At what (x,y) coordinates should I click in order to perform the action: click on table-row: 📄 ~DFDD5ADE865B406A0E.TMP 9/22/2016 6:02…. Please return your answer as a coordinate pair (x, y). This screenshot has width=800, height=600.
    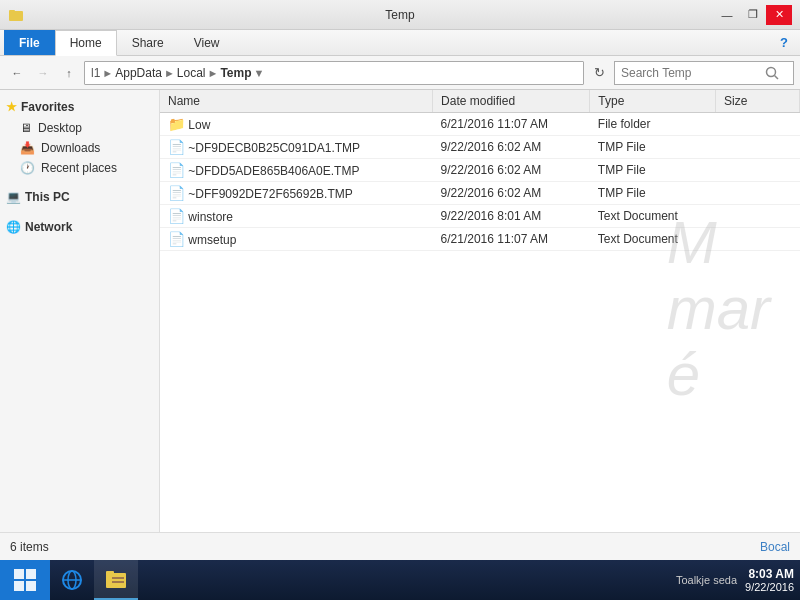
    Looking at the image, I should click on (480, 170).